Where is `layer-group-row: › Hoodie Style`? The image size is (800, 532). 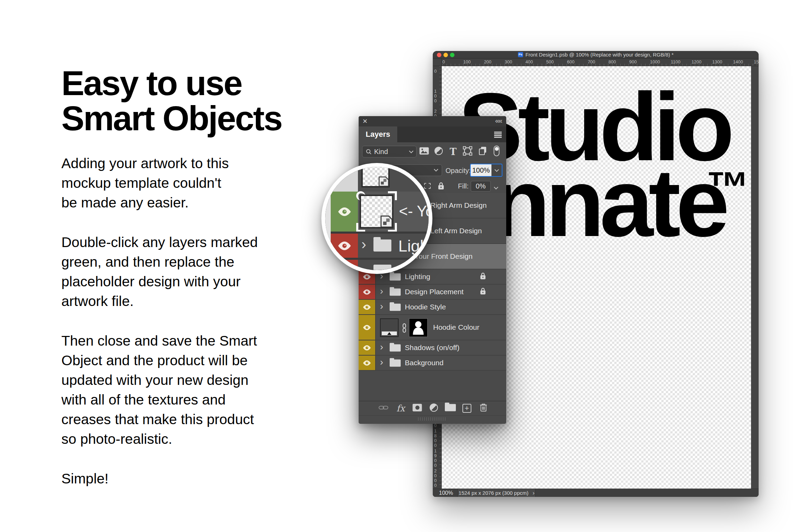 layer-group-row: › Hoodie Style is located at coordinates (432, 307).